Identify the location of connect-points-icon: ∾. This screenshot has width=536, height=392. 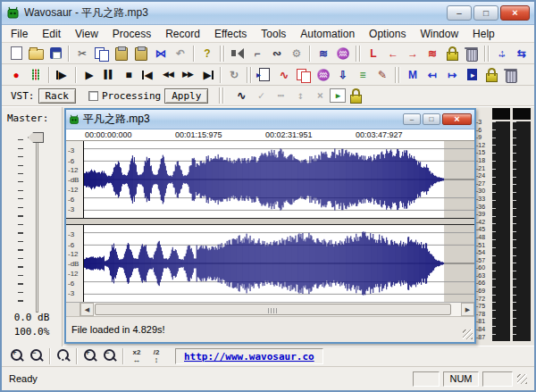
(277, 54).